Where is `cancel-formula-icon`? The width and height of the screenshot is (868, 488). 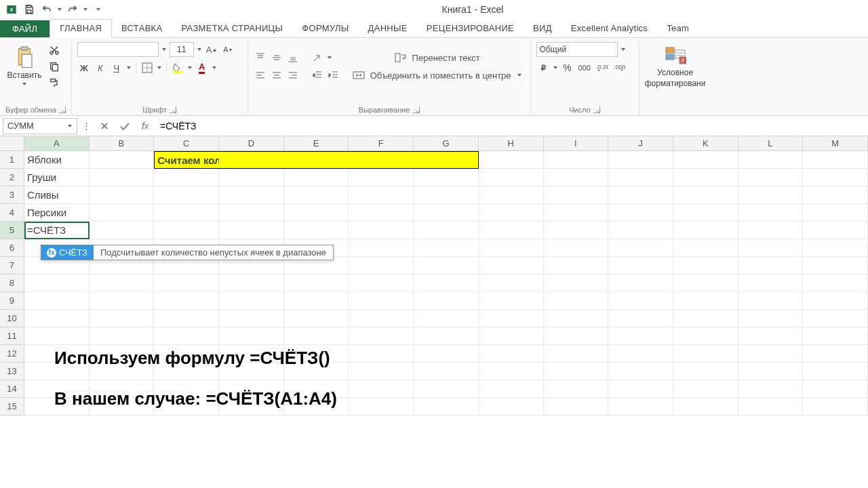
cancel-formula-icon is located at coordinates (104, 126).